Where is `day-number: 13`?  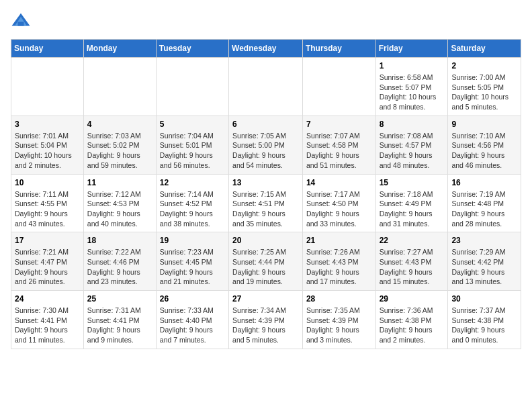 day-number: 13 is located at coordinates (266, 183).